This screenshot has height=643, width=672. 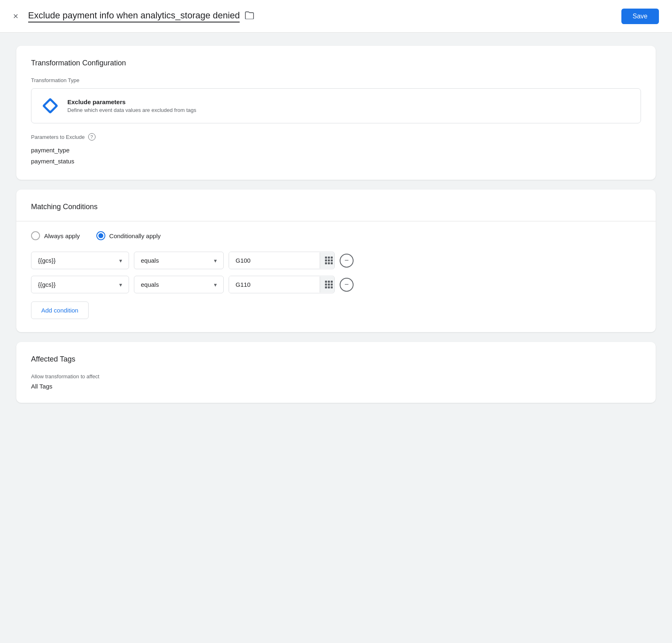 What do you see at coordinates (60, 310) in the screenshot?
I see `add-condition-button: Add condition` at bounding box center [60, 310].